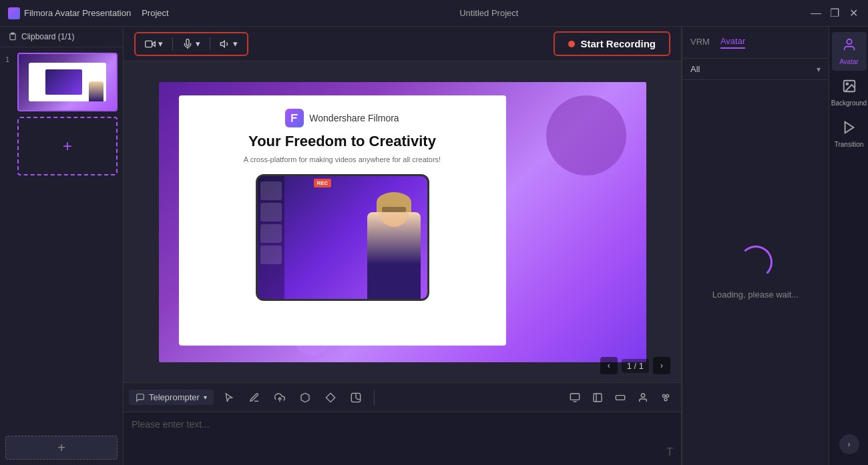 Image resolution: width=868 pixels, height=465 pixels. I want to click on teleprompter-text-area: Please enter text... T, so click(402, 438).